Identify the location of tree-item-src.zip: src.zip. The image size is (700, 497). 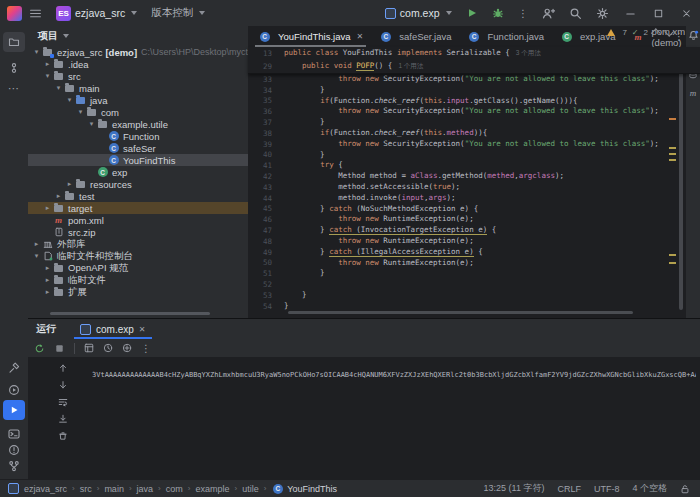
(138, 232).